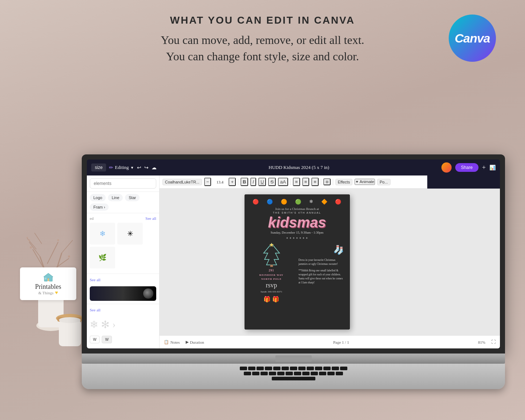  Describe the element at coordinates (105, 325) in the screenshot. I see `snowflake-item-2: ✻` at that location.